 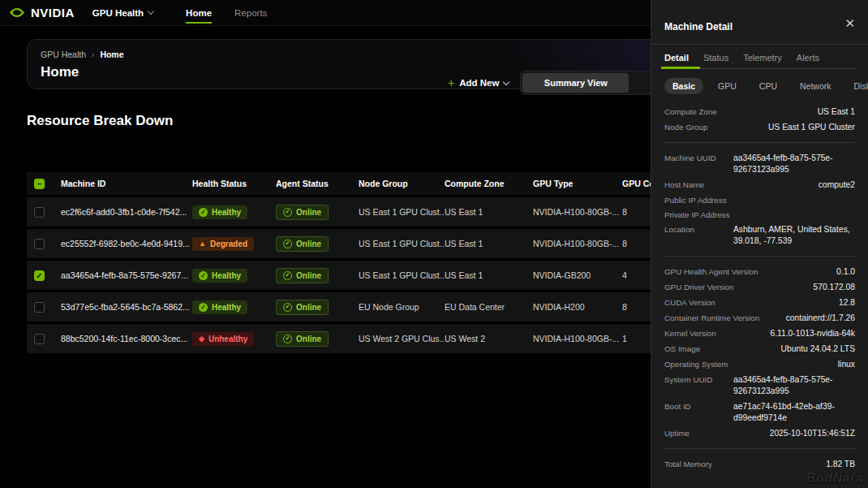 What do you see at coordinates (759, 164) in the screenshot?
I see `field-machine-uuid: Machine UUID aa3465a4-fefb-8a75-575e-926…` at bounding box center [759, 164].